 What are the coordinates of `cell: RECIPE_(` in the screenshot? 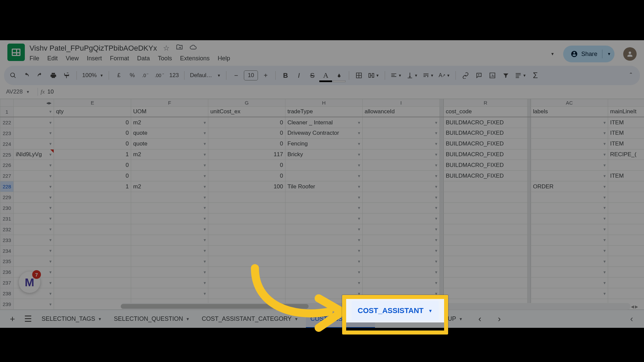 It's located at (626, 155).